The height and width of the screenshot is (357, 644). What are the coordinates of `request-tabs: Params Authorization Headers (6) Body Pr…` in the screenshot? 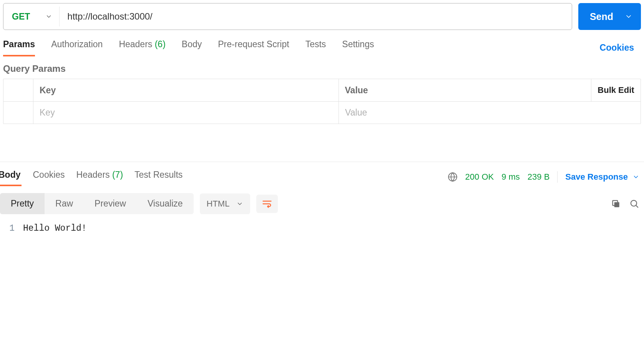 It's located at (188, 48).